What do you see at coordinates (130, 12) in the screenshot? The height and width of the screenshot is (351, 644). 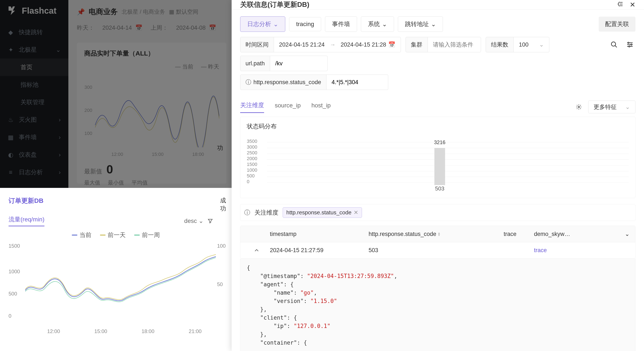 I see `crumb-part: 北极星` at bounding box center [130, 12].